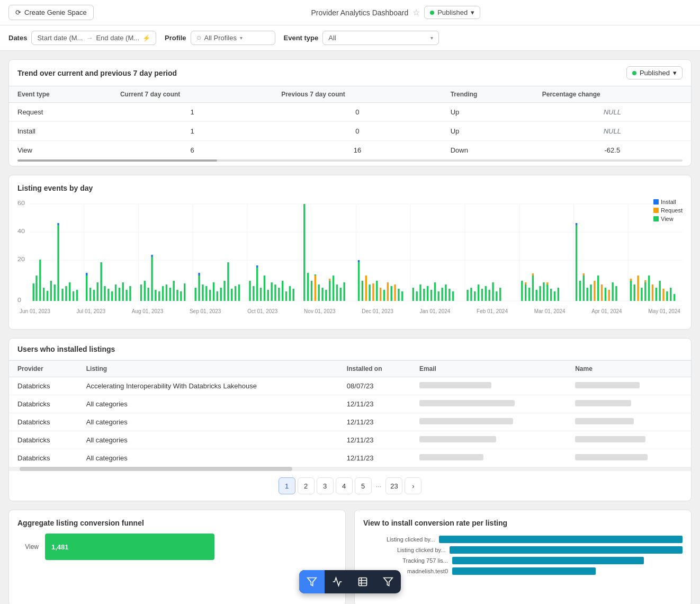 This screenshot has height=604, width=700. I want to click on provider-cell: Databricks, so click(43, 458).